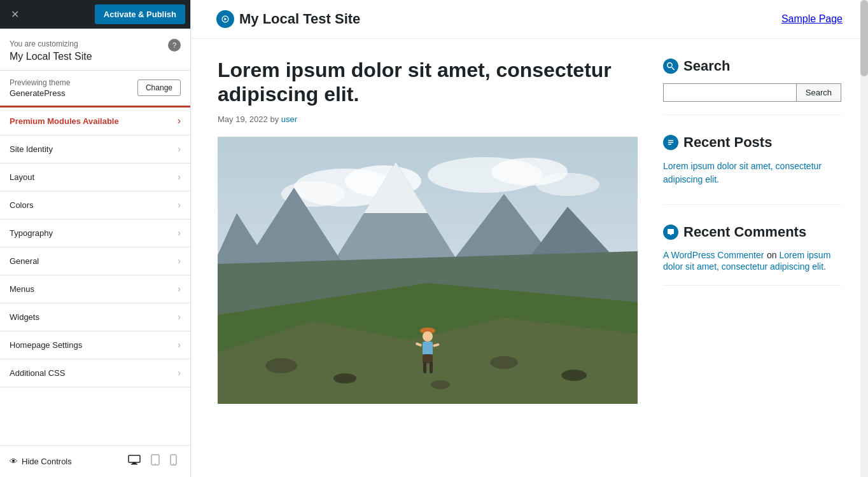 Image resolution: width=868 pixels, height=477 pixels. I want to click on customizing-info: You are customizing My Local Test Site ?, so click(95, 50).